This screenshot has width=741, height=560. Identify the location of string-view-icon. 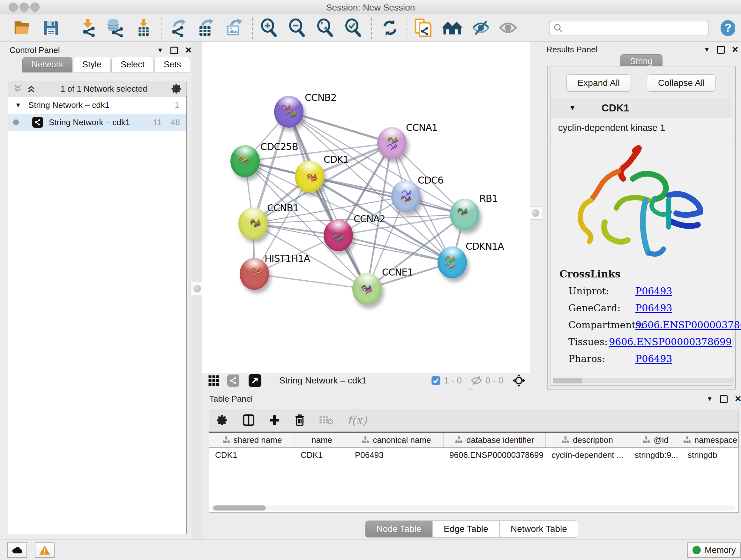
(233, 381).